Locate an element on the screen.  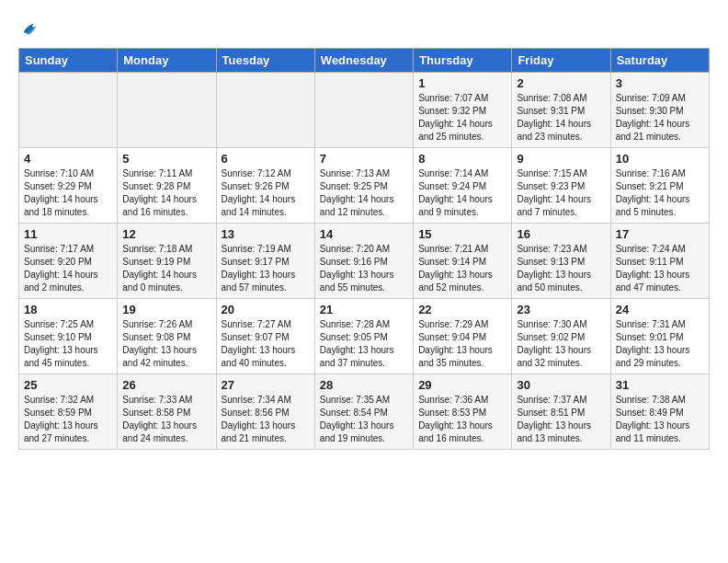
day-info: Sunrise: 7:16 AM Sunset: 9:21 PM Dayligh… is located at coordinates (660, 193).